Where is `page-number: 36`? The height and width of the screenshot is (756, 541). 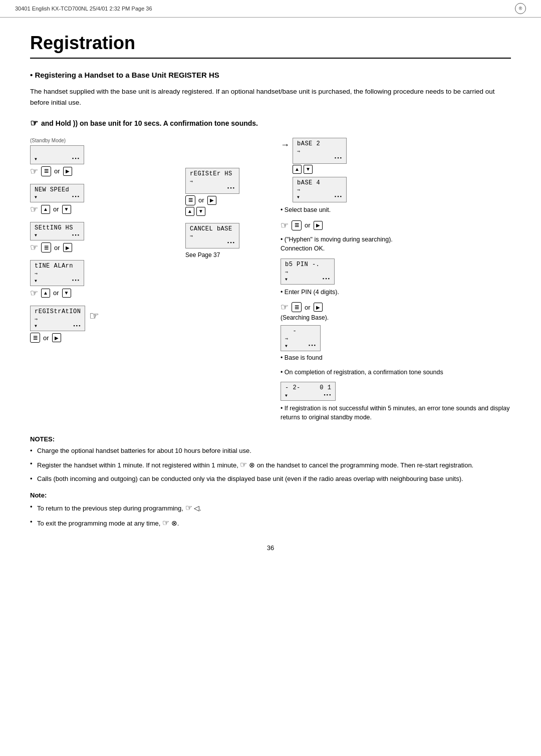
page-number: 36 is located at coordinates (270, 548).